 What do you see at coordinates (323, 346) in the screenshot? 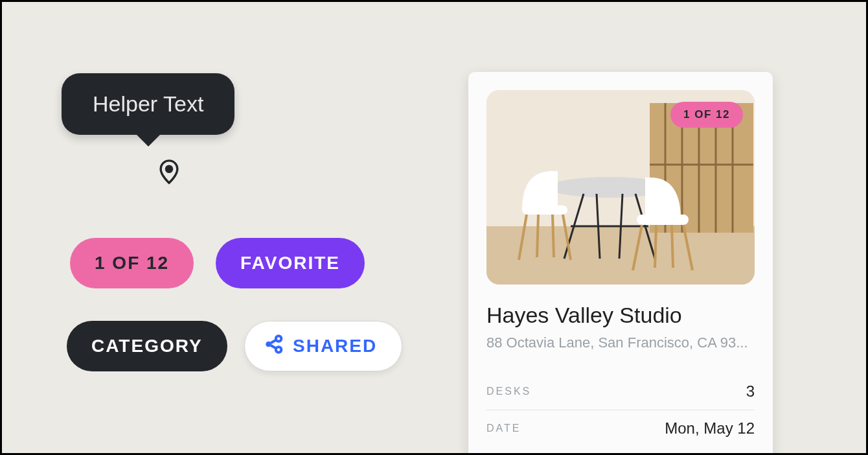
I see `shared-chip: SHARED` at bounding box center [323, 346].